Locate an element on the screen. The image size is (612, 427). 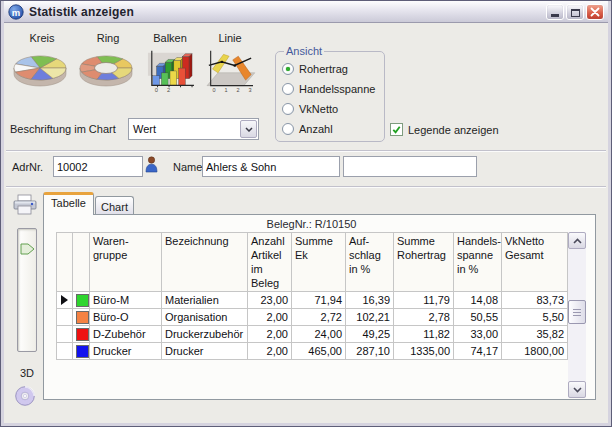
check-icon is located at coordinates (396, 130).